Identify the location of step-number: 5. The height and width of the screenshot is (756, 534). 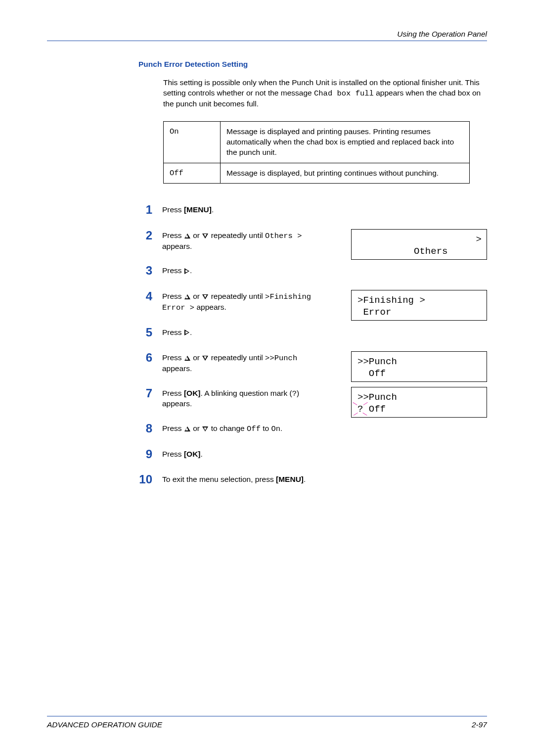
(148, 332).